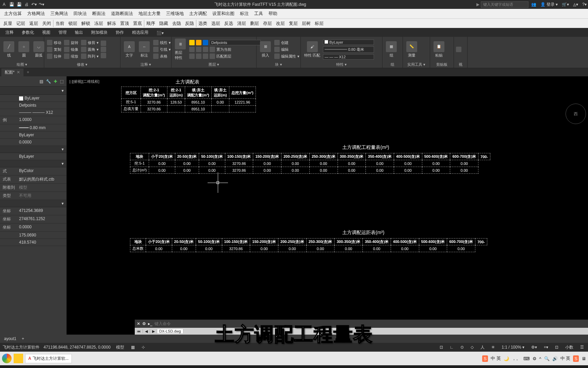  What do you see at coordinates (54, 56) in the screenshot?
I see `stretch-button: 拉伸` at bounding box center [54, 56].